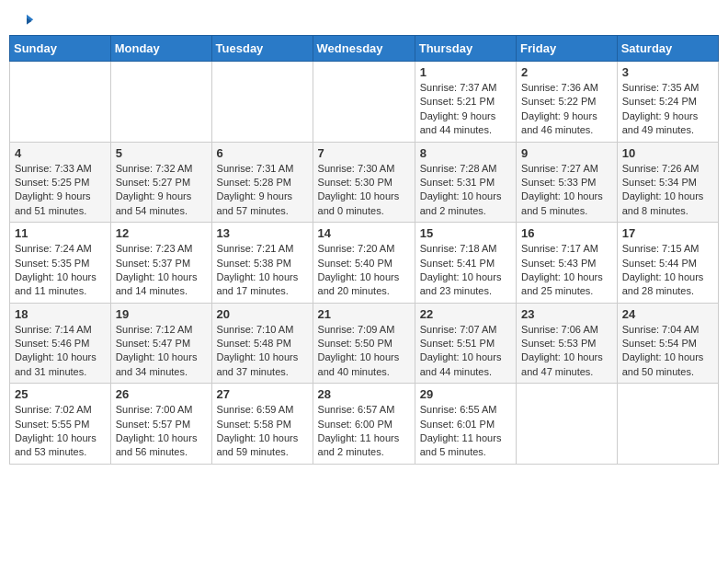  What do you see at coordinates (667, 153) in the screenshot?
I see `day-number: 10` at bounding box center [667, 153].